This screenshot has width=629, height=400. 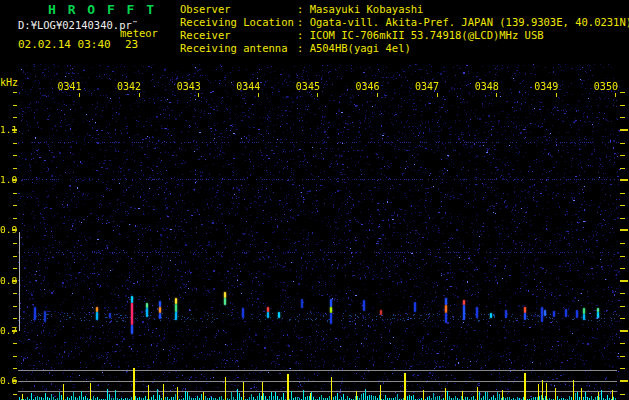 I want to click on time-label: 0344, so click(x=248, y=86).